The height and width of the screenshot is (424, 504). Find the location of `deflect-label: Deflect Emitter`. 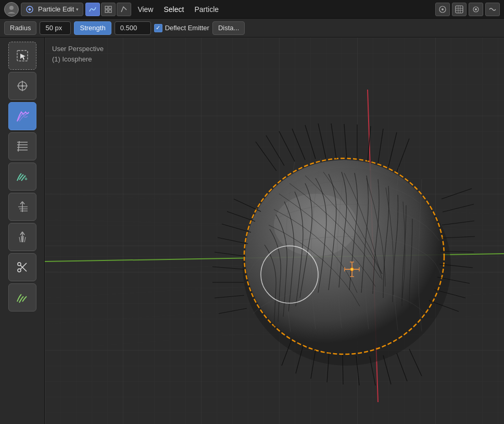

deflect-label: Deflect Emitter is located at coordinates (187, 28).